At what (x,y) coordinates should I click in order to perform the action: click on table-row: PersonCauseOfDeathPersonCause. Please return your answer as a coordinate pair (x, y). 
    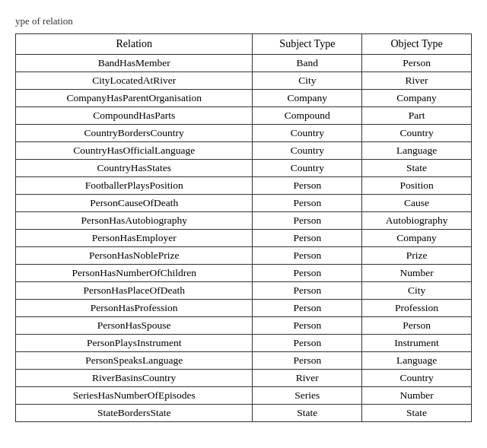
    Looking at the image, I should click on (244, 204).